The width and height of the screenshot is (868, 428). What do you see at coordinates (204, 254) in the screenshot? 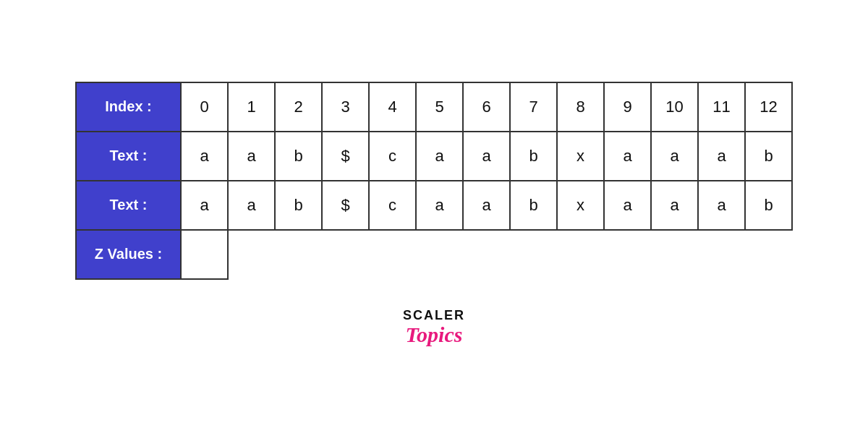
I see `table-cell` at bounding box center [204, 254].